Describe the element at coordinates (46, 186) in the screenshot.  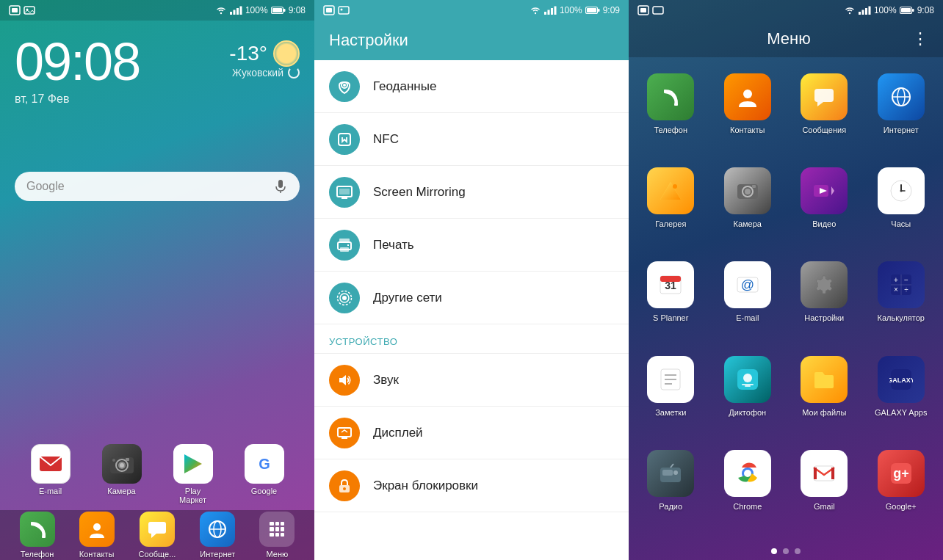
I see `search-text: Google` at that location.